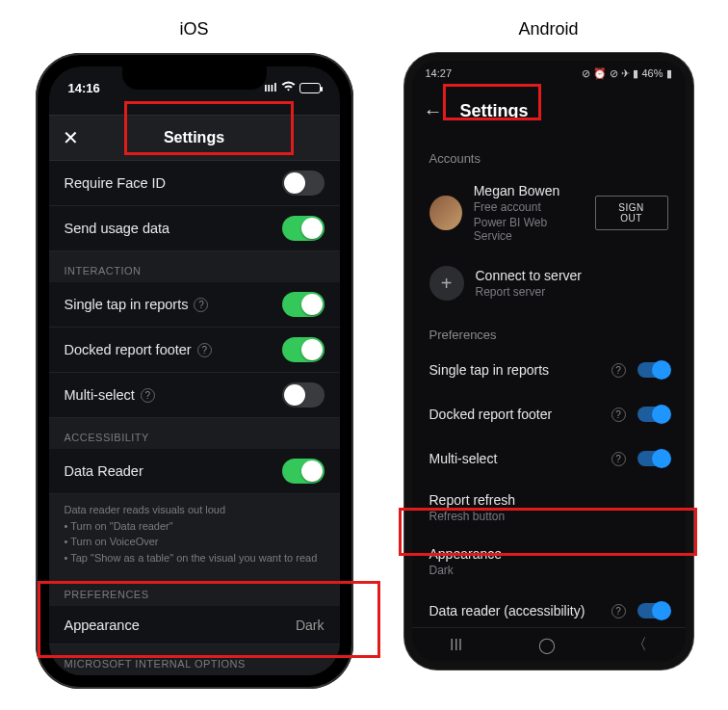 The height and width of the screenshot is (710, 728). What do you see at coordinates (549, 329) in the screenshot?
I see `section-preferences: Preferences` at bounding box center [549, 329].